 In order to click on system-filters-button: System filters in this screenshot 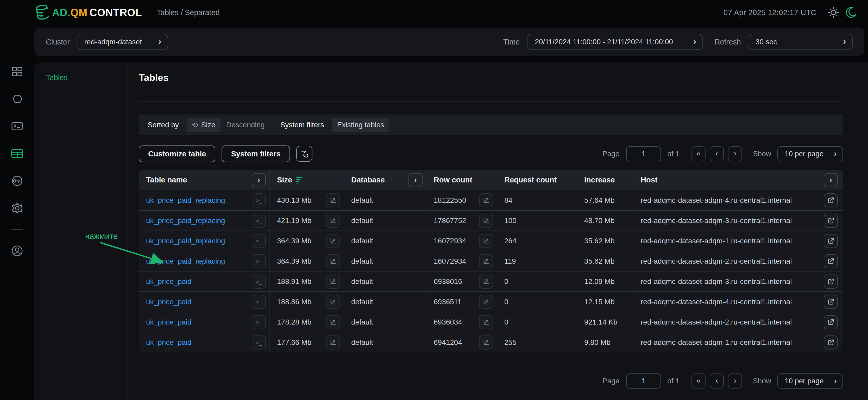, I will do `click(256, 154)`.